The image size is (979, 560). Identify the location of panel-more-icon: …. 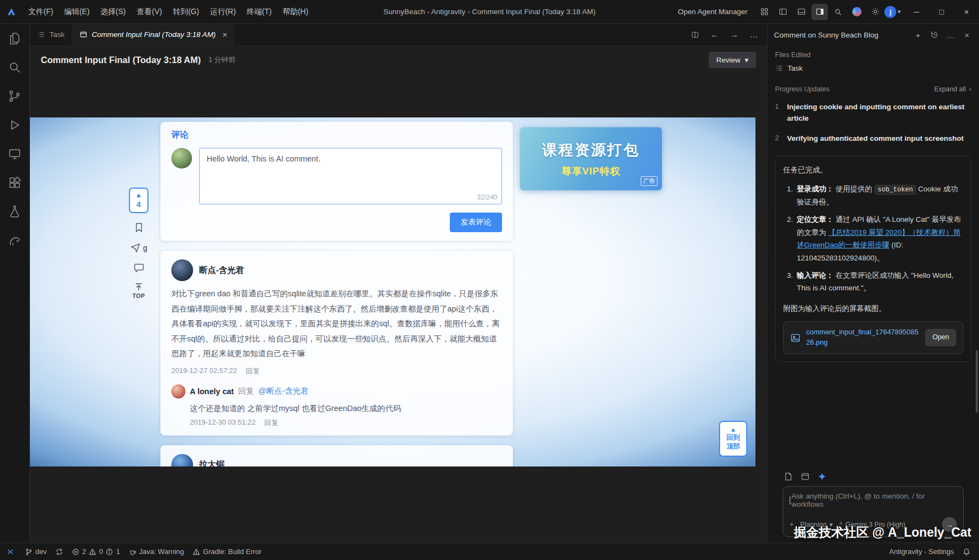
(951, 35).